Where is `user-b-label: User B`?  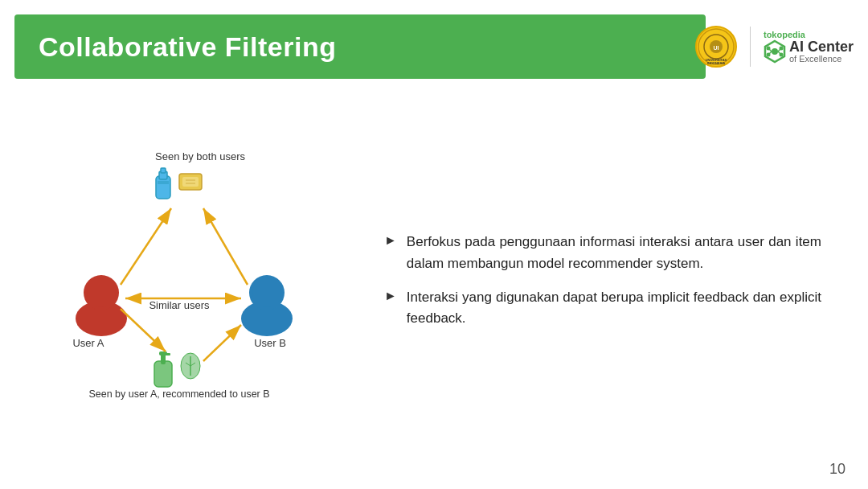 user-b-label: User B is located at coordinates (270, 343).